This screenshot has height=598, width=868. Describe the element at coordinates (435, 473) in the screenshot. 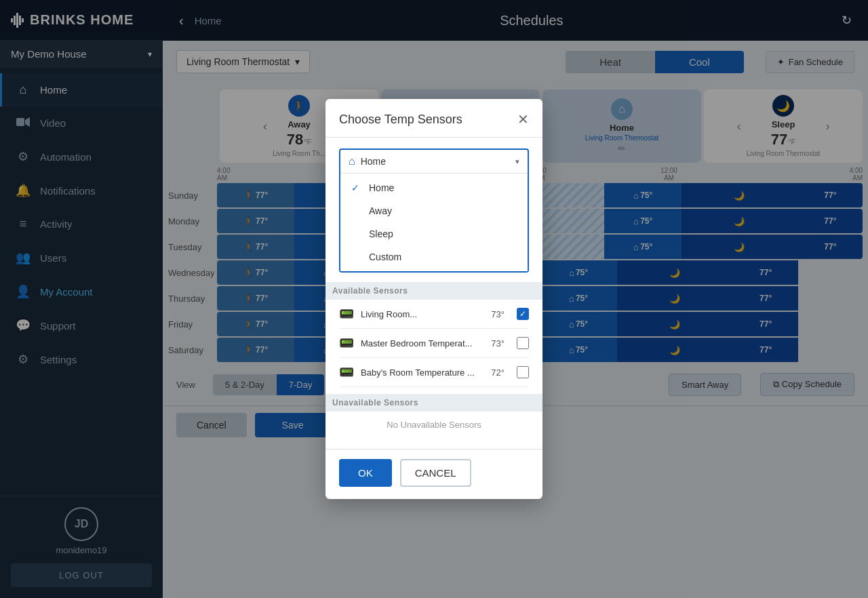

I see `modal-cancel-button: CANCEL` at that location.